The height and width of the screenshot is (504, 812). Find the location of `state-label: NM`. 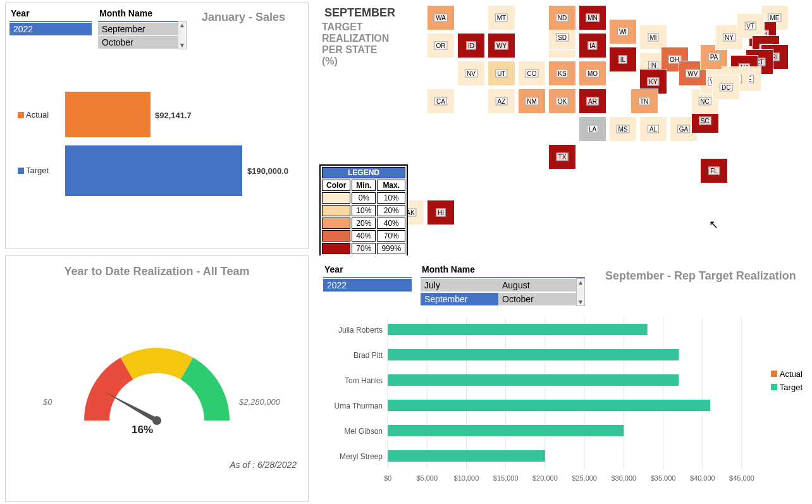

state-label: NM is located at coordinates (532, 101).